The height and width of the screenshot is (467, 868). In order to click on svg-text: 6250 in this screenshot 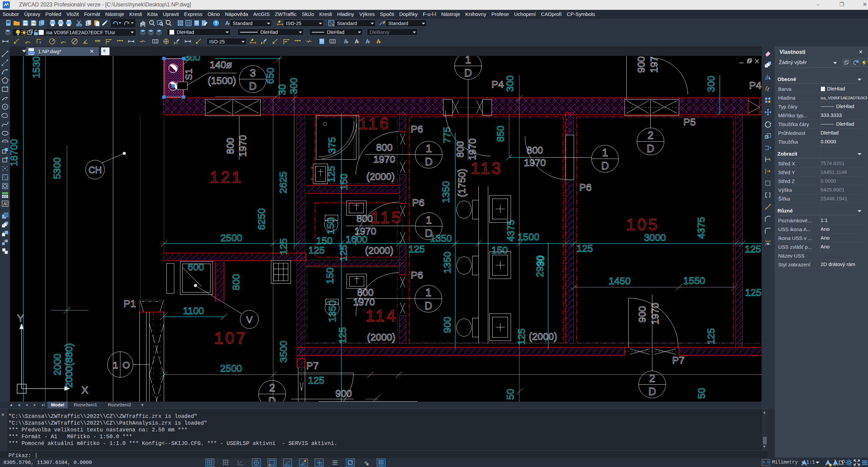, I will do `click(261, 219)`.